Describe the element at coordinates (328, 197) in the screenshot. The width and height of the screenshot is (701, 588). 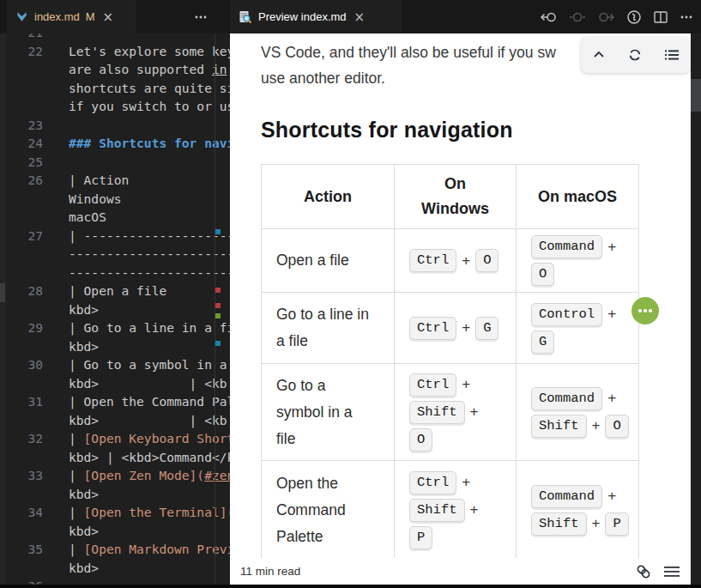
I see `table-header: Action` at that location.